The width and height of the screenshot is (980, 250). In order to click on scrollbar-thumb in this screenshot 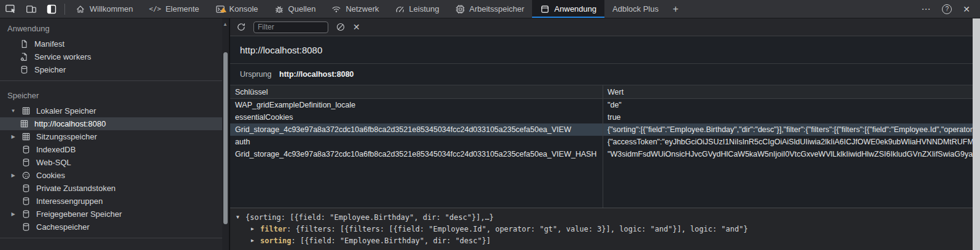, I will do `click(226, 138)`.